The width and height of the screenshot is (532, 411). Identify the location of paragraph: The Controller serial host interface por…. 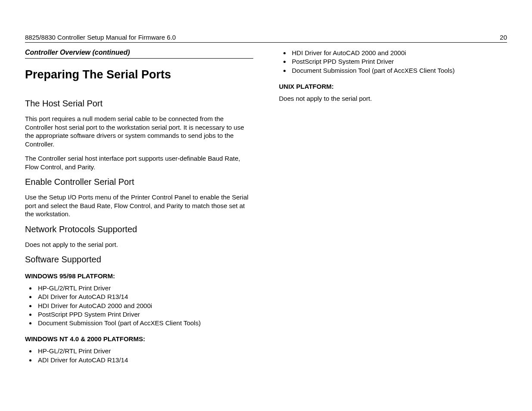
(139, 163).